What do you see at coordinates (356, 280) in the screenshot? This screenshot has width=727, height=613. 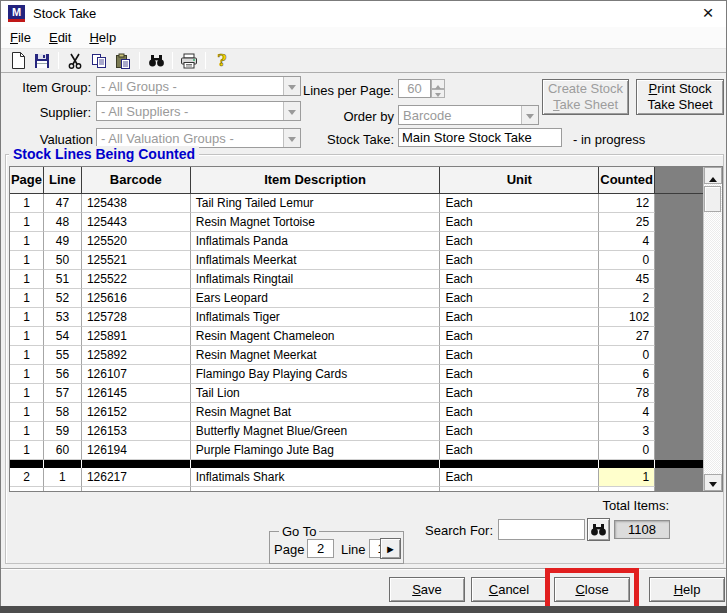 I see `table-row: 151125522Inflatimals RingtailEach45` at bounding box center [356, 280].